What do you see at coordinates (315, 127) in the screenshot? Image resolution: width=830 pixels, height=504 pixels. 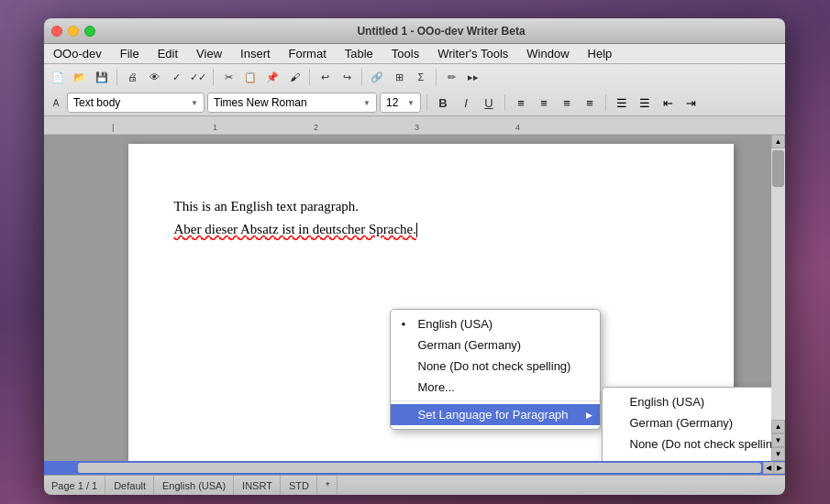 I see `ruler-mark-2: 2` at bounding box center [315, 127].